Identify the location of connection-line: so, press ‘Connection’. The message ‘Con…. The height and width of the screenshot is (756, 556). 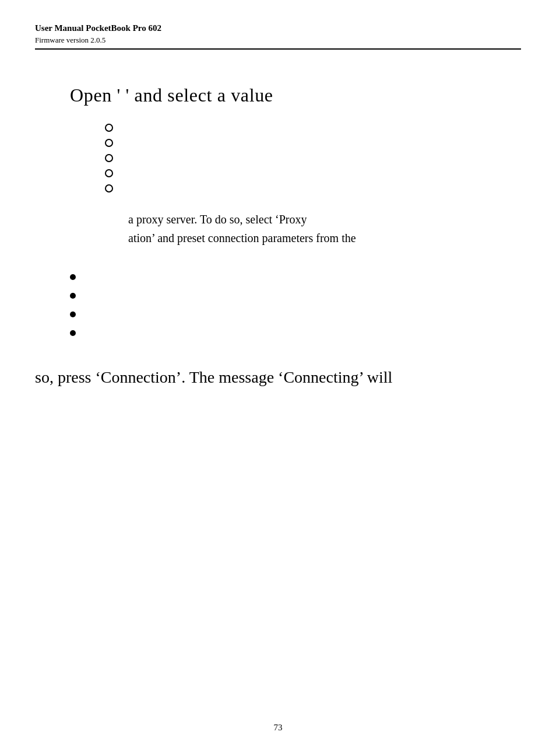
(278, 377).